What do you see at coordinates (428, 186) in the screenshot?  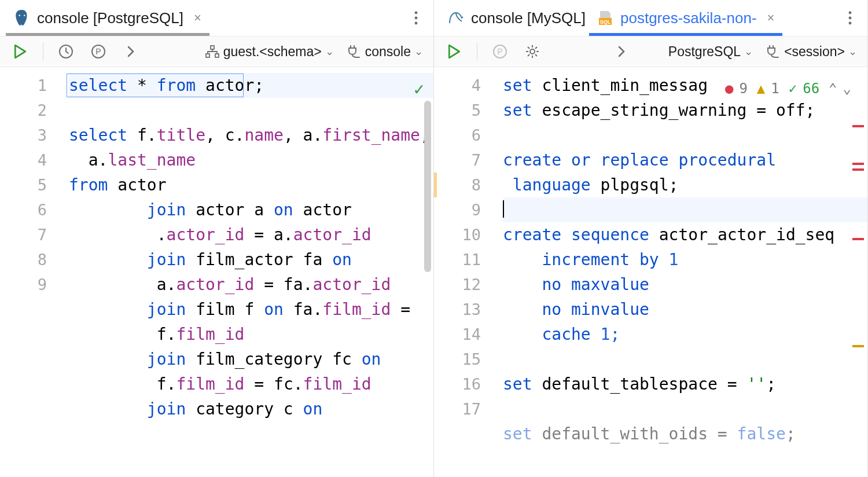 I see `scrollbar` at bounding box center [428, 186].